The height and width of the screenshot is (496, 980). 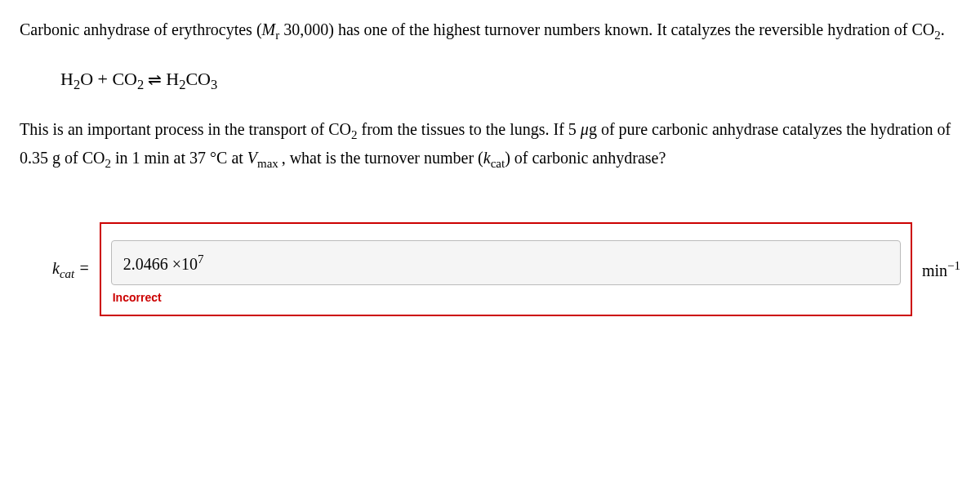 I want to click on vmax-subscript: max, so click(x=270, y=163).